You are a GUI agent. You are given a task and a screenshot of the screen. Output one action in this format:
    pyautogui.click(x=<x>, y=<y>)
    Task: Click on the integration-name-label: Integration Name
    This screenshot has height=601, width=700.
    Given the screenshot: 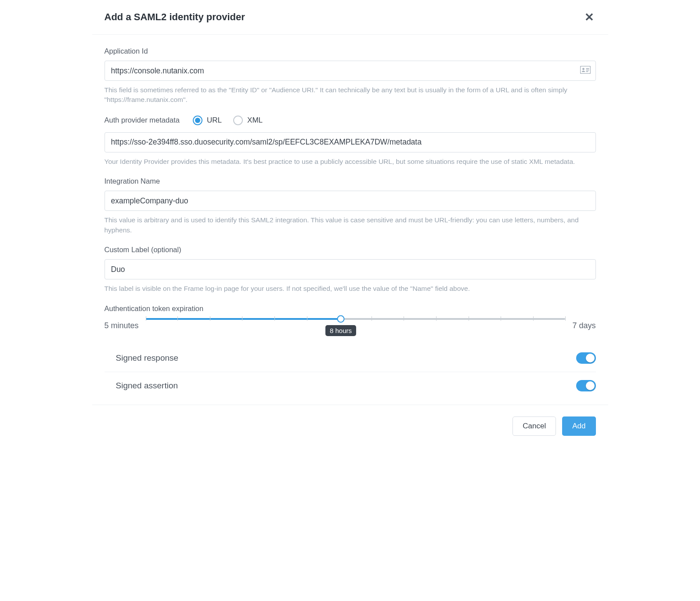 What is the action you would take?
    pyautogui.click(x=350, y=181)
    